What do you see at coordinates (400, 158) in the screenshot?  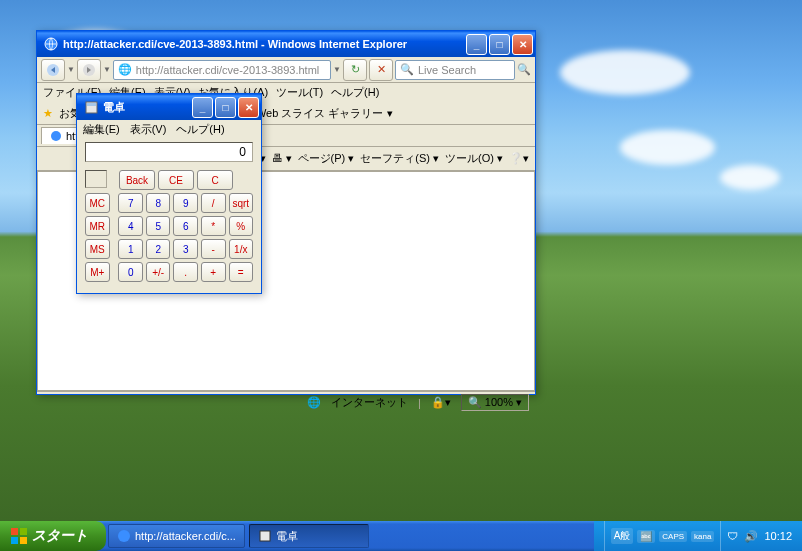 I see `cmd-safety: セーフティ(S) ▾` at bounding box center [400, 158].